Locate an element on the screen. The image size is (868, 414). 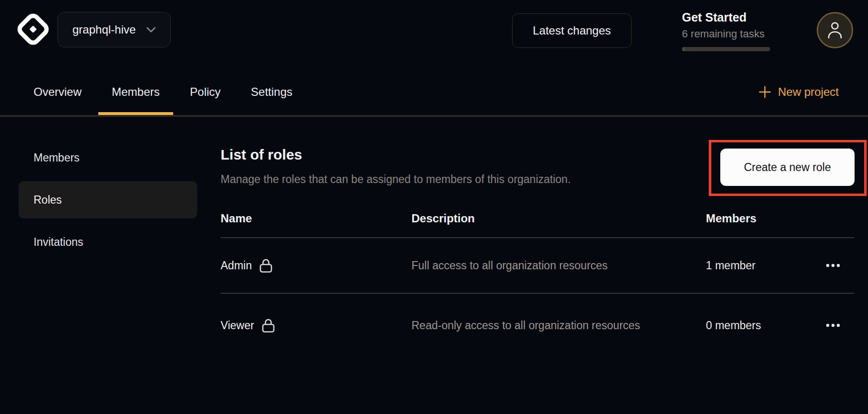
new-project-label: New project is located at coordinates (809, 92).